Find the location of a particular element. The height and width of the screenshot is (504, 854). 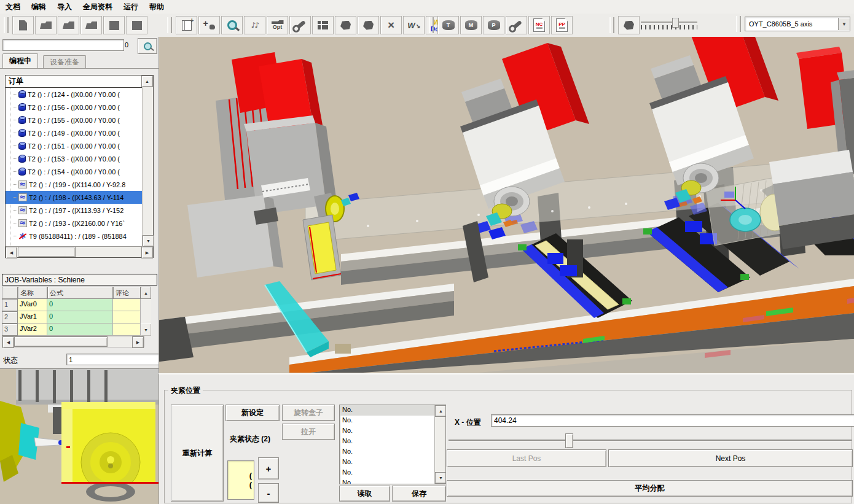

add-profile-button is located at coordinates (209, 25).